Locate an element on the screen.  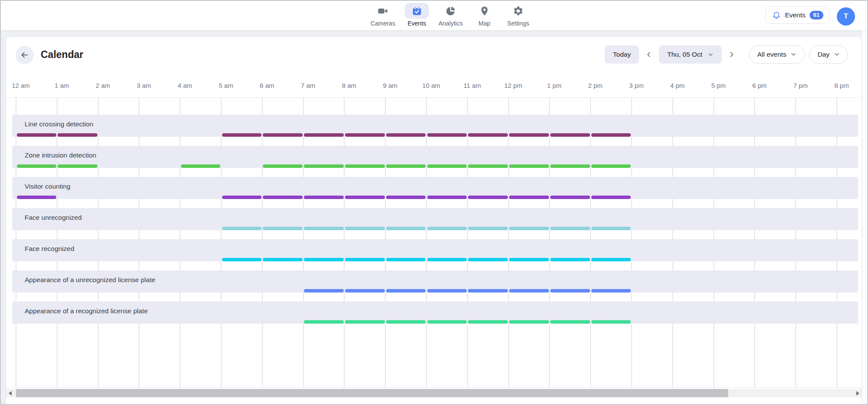
event-row-appearance-of-a-unrecognized-license-plate: Appearance of a unrecognized license pla… is located at coordinates (435, 281).